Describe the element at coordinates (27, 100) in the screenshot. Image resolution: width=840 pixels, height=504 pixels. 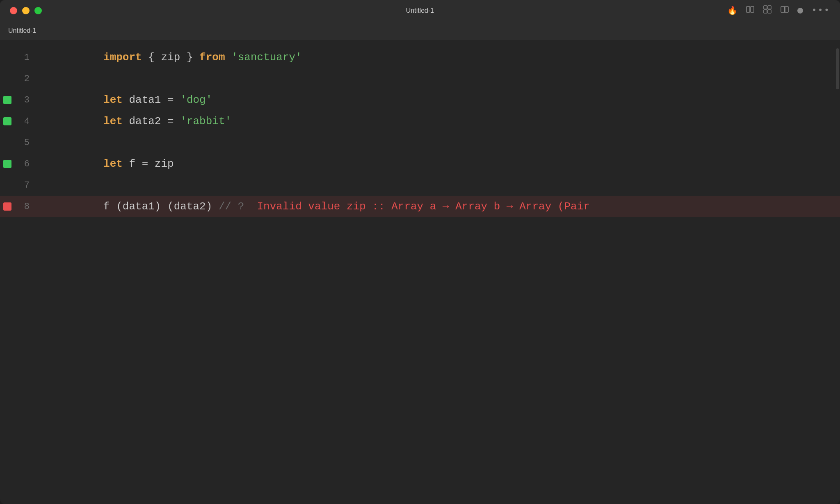
I see `line-number-3: 3` at that location.